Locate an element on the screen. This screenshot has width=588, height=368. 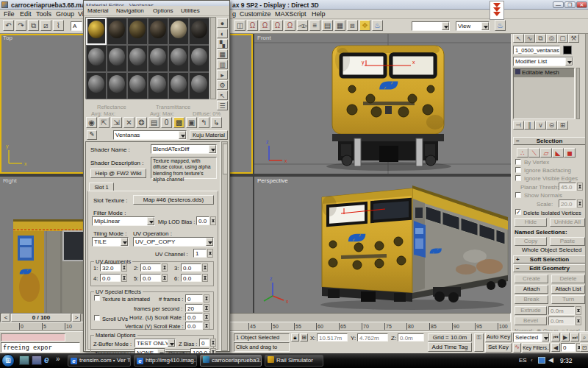
configure-modifier-sets-icon: ⊞ is located at coordinates (563, 125).